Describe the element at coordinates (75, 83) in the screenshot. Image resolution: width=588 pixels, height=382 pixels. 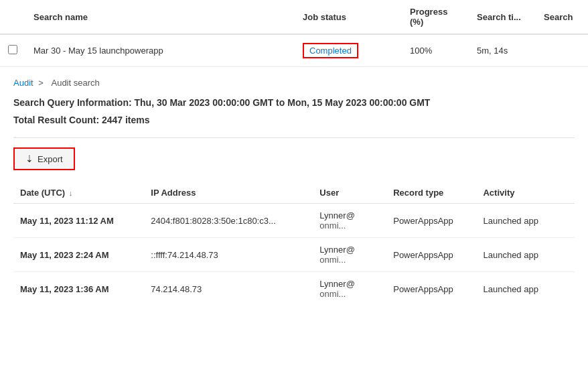
I see `breadcrumb-audit-search: Audit search` at that location.